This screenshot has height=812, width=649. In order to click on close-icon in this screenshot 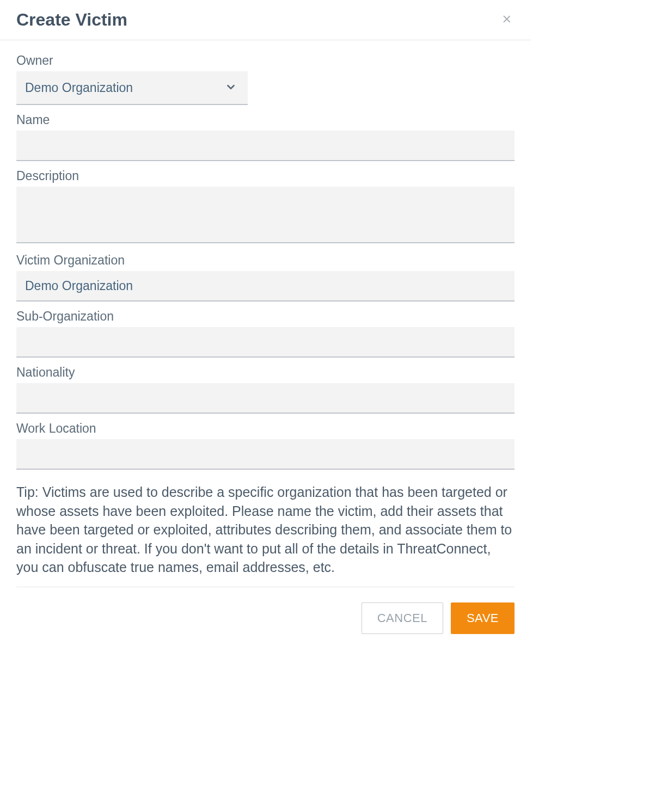, I will do `click(507, 20)`.